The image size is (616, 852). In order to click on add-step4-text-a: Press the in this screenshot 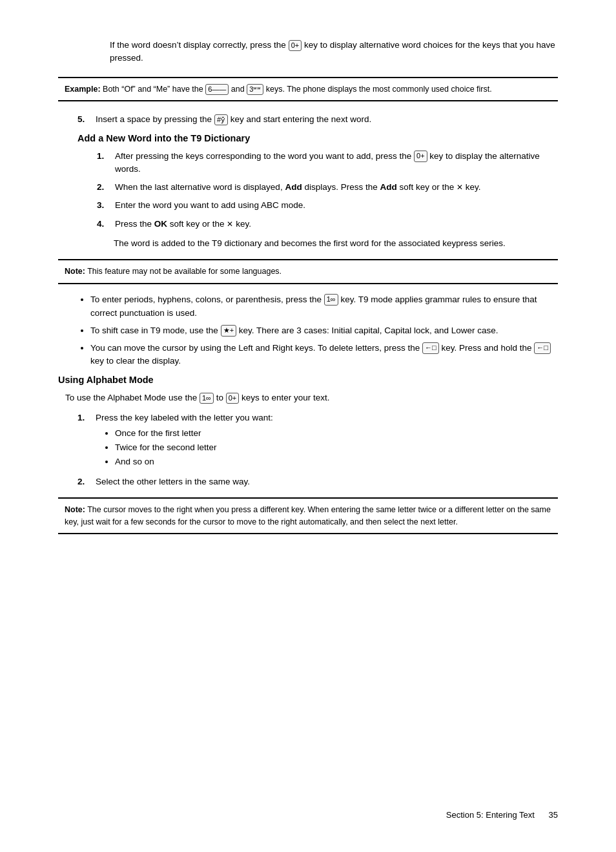, I will do `click(133, 223)`.